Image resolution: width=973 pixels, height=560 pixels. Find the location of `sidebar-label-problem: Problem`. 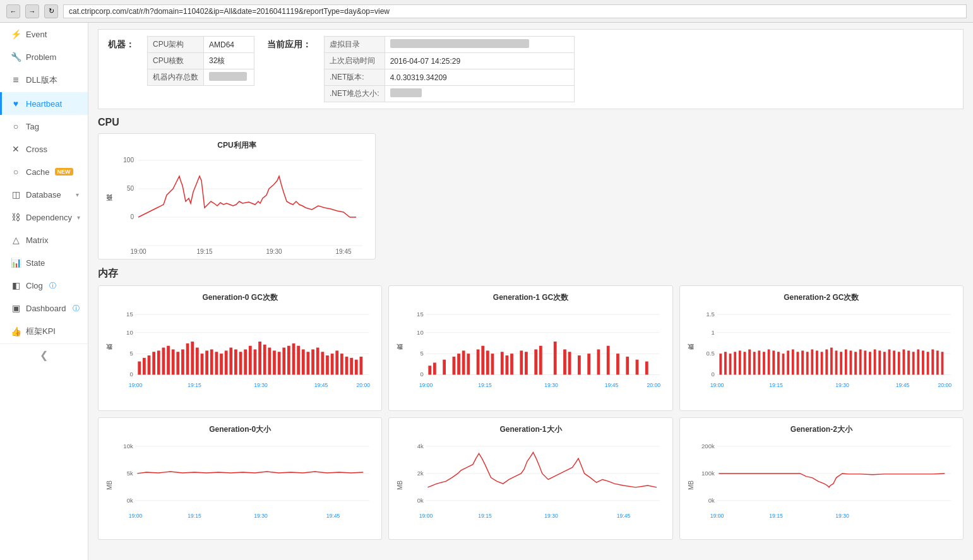

sidebar-label-problem: Problem is located at coordinates (41, 57).